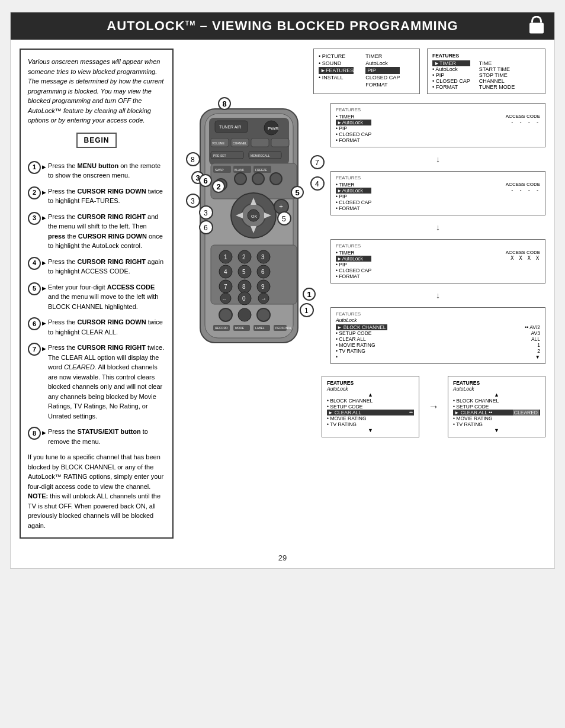 The image size is (565, 728). I want to click on svg-text: 2, so click(244, 257).